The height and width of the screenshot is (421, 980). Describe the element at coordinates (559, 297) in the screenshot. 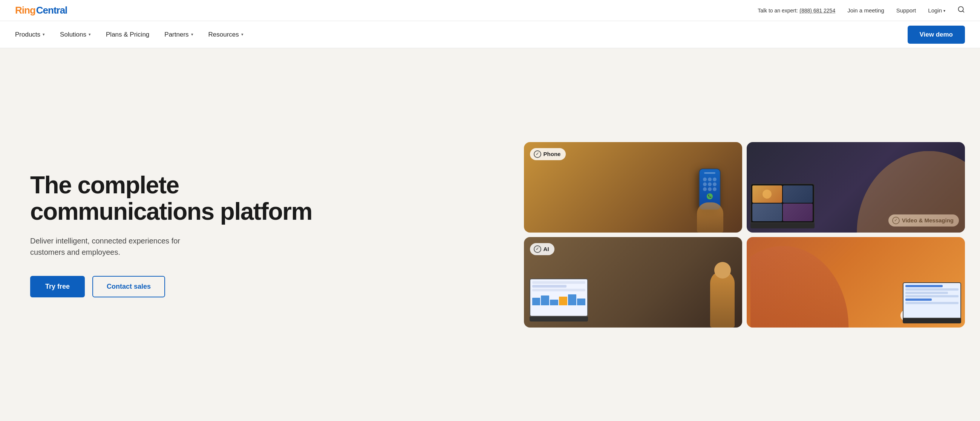

I see `monitor-screen` at that location.